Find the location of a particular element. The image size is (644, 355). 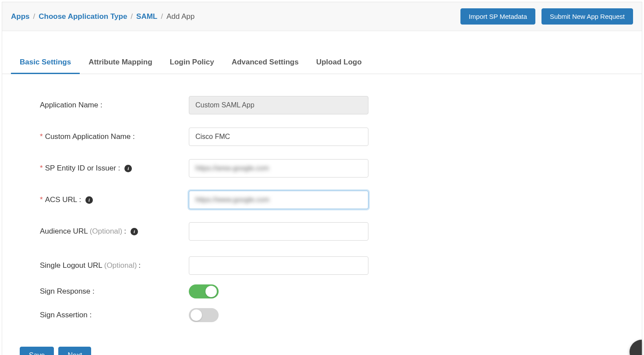

import-sp-metadata-button: Import SP Metadata is located at coordinates (498, 17).